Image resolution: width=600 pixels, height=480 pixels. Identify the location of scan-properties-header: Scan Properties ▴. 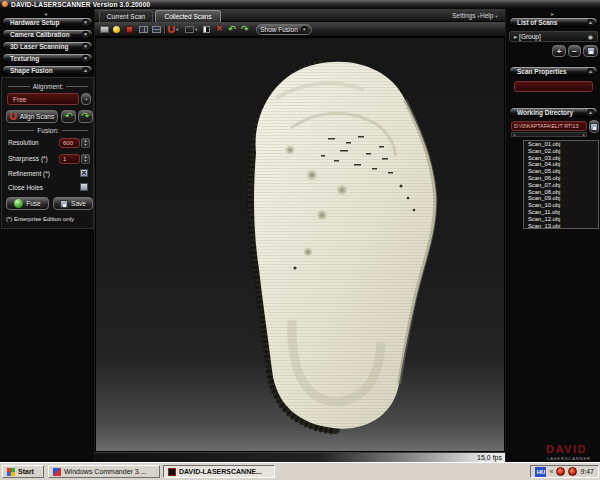
(554, 71).